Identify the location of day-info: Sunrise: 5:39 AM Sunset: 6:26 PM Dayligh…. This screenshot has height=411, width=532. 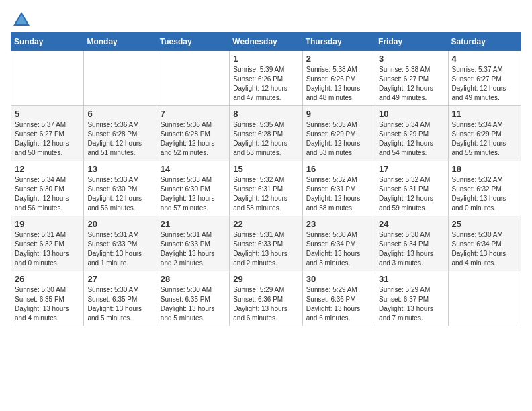
(266, 84).